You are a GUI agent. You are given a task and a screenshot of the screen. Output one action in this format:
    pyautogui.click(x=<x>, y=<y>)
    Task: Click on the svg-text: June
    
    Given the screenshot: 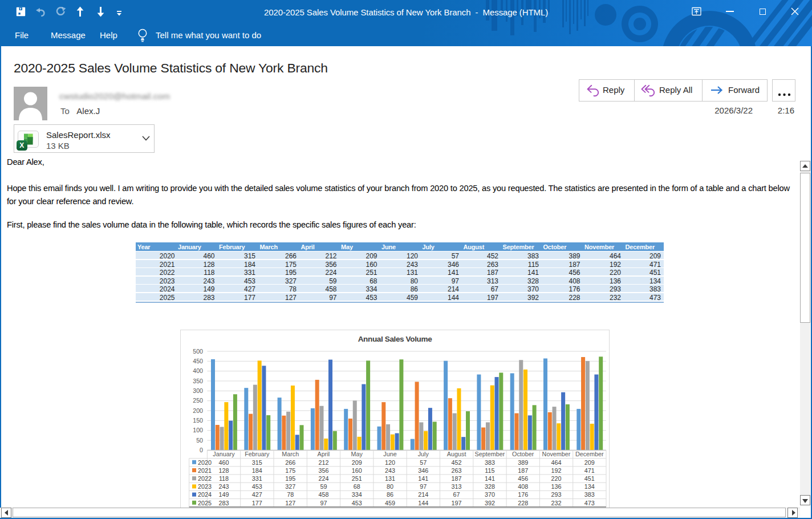 What is the action you would take?
    pyautogui.click(x=390, y=454)
    